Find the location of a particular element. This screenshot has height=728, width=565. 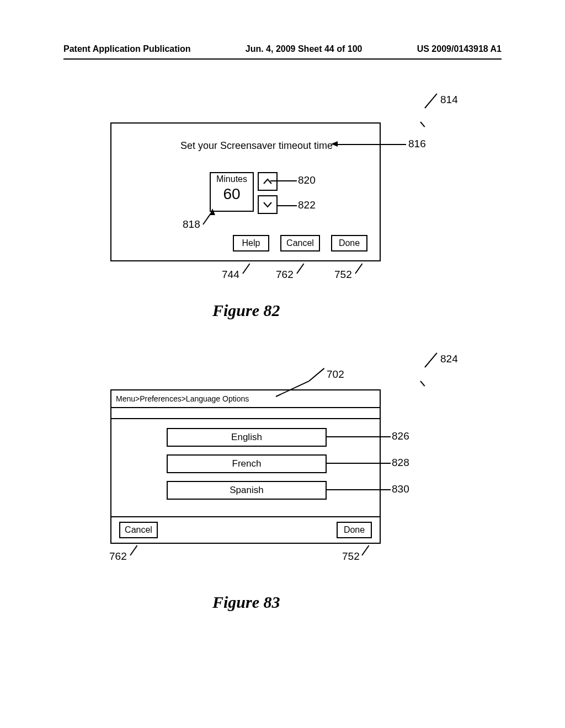

ref-822: 822 is located at coordinates (307, 205).